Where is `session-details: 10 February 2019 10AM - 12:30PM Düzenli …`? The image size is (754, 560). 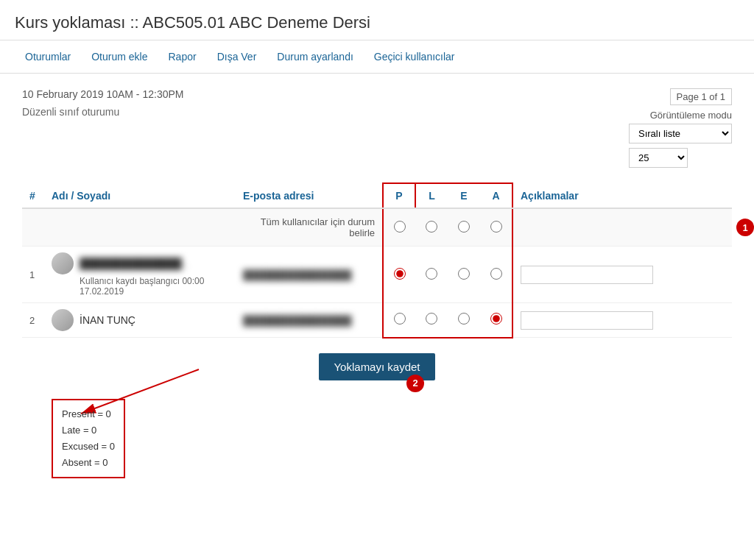
session-details: 10 February 2019 10AM - 12:30PM Düzenli … is located at coordinates (103, 103).